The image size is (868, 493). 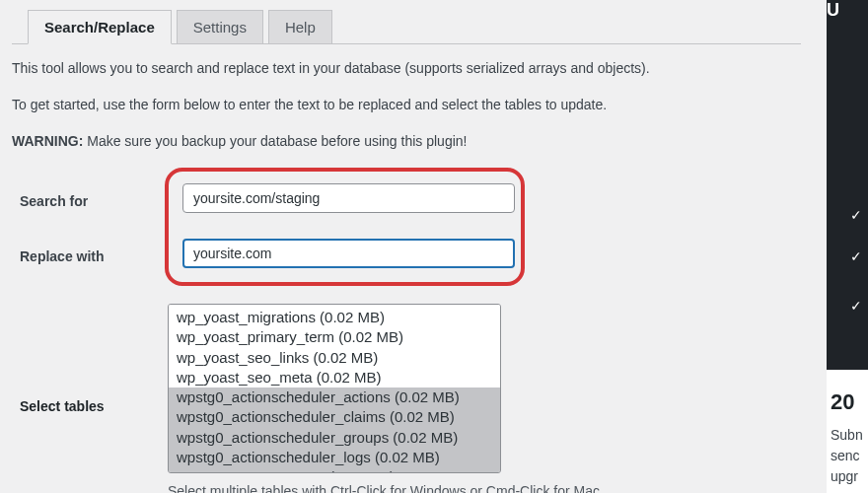 What do you see at coordinates (334, 417) in the screenshot?
I see `table-option: wpstg0_actionscheduler_claims (0.02 MB)` at bounding box center [334, 417].